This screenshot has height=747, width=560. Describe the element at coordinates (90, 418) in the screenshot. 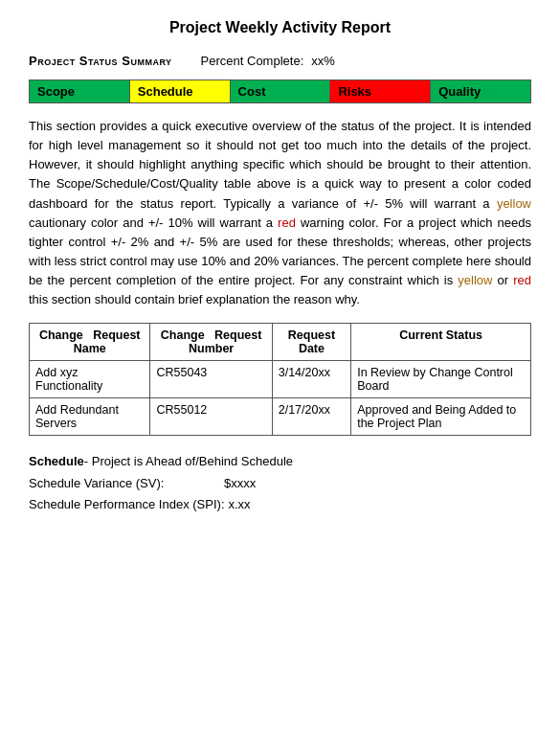

I see `change-name-cell: Add Redundant Servers` at that location.